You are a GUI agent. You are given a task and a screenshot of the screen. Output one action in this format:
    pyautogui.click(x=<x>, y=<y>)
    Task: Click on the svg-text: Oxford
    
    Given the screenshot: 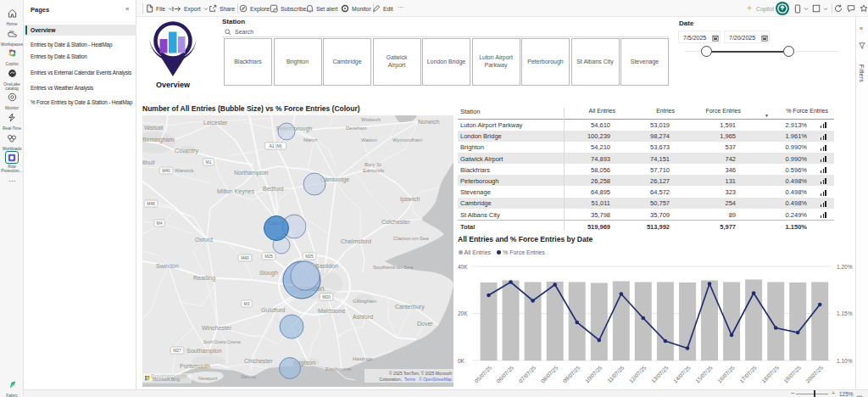 What is the action you would take?
    pyautogui.click(x=203, y=239)
    